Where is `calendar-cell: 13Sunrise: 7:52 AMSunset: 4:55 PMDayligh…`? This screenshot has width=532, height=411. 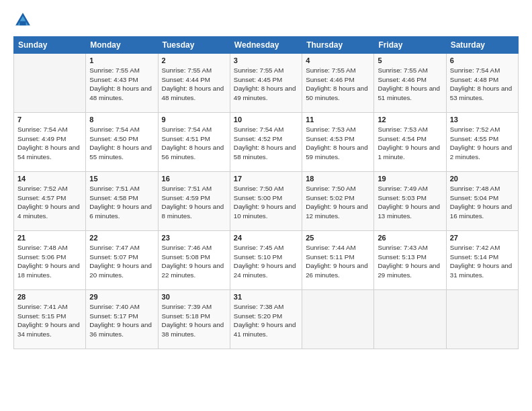 calendar-cell: 13Sunrise: 7:52 AMSunset: 4:55 PMDayligh… is located at coordinates (482, 142).